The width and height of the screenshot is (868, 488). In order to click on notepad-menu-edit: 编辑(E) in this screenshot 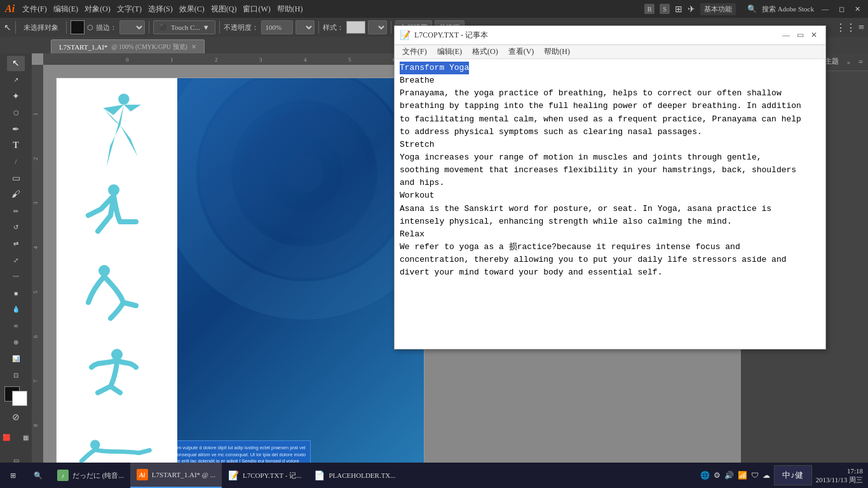, I will do `click(450, 52)`.